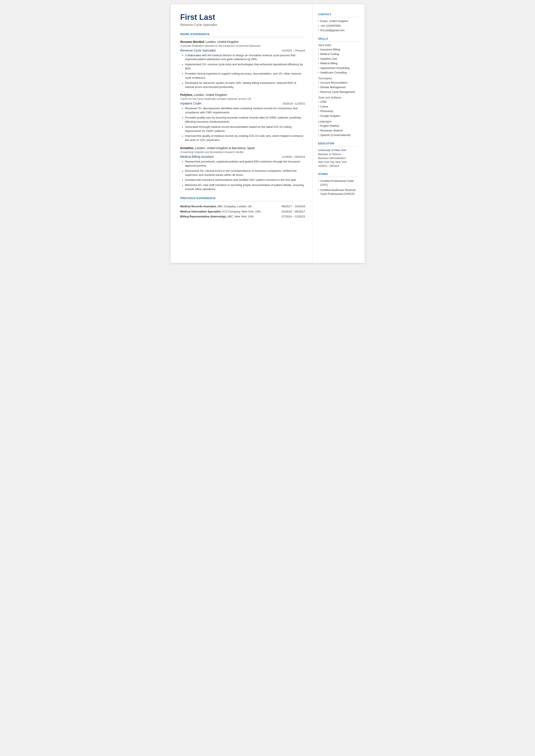 The width and height of the screenshot is (535, 756). Describe the element at coordinates (242, 112) in the screenshot. I see `work-experience-section: WORK EXPERIENCE Resume Worded, London, U…` at that location.